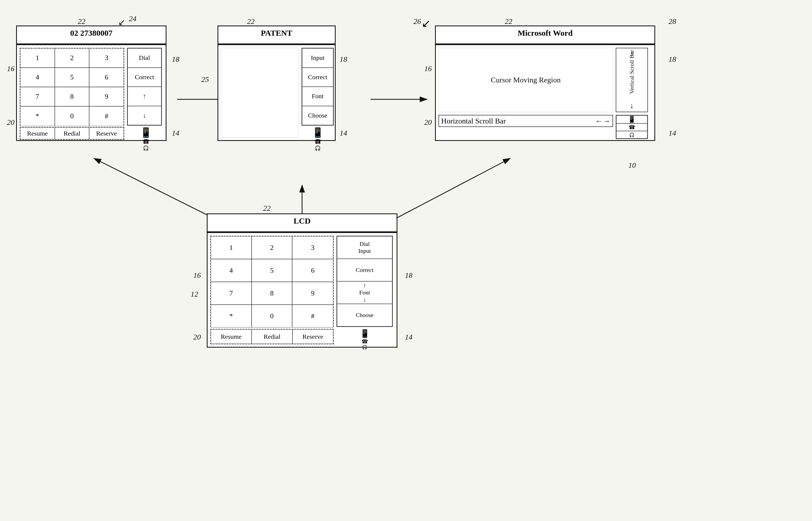  I want to click on handset-icon-bc: ☎, so click(365, 342).